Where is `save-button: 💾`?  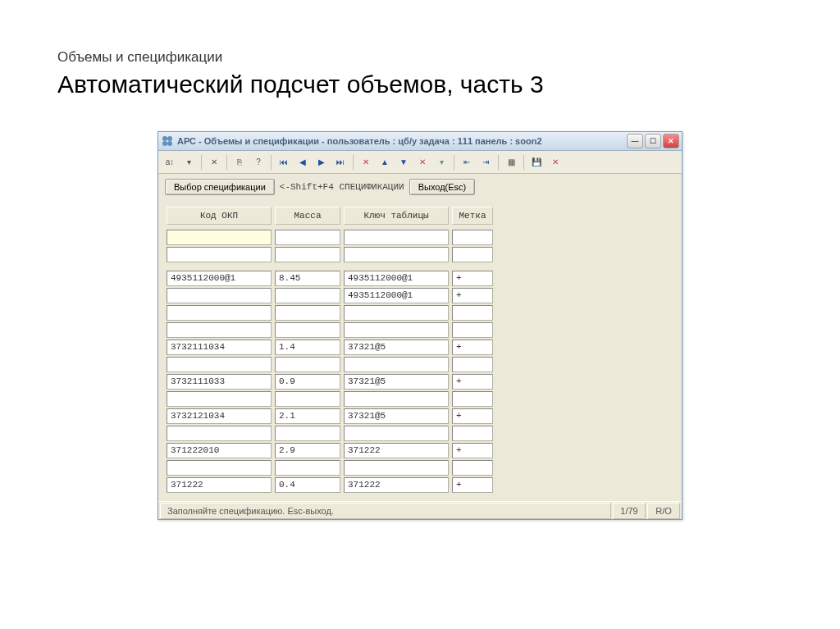
save-button: 💾 is located at coordinates (536, 162).